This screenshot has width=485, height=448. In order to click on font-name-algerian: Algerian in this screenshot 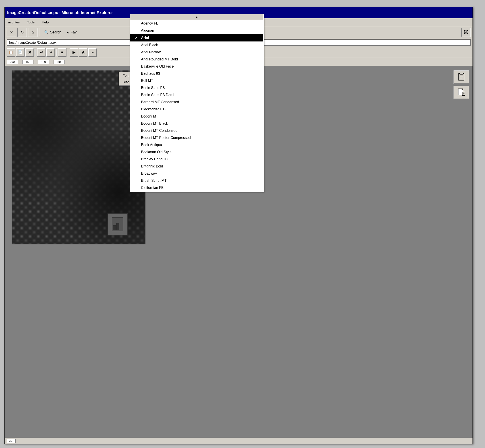, I will do `click(147, 31)`.